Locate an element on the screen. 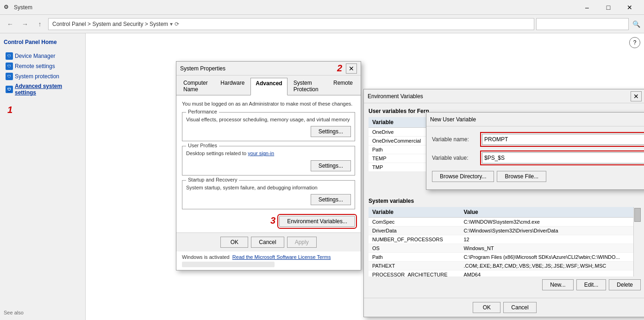  env-ok-button: OK is located at coordinates (487, 307).